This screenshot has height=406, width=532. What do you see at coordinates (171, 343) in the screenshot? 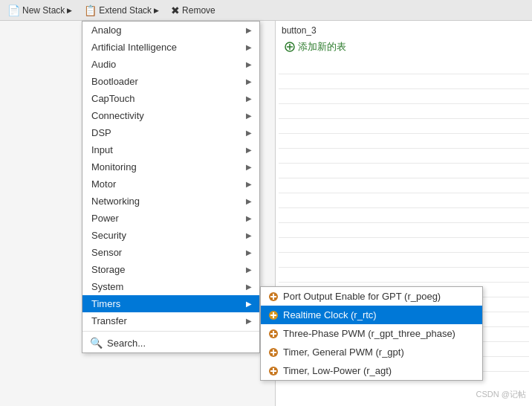
I see `search-menu-item: 🔍Search...` at bounding box center [171, 343].